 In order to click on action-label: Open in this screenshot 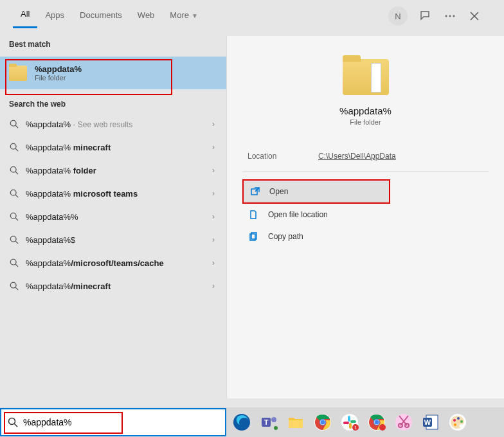, I will do `click(279, 192)`.